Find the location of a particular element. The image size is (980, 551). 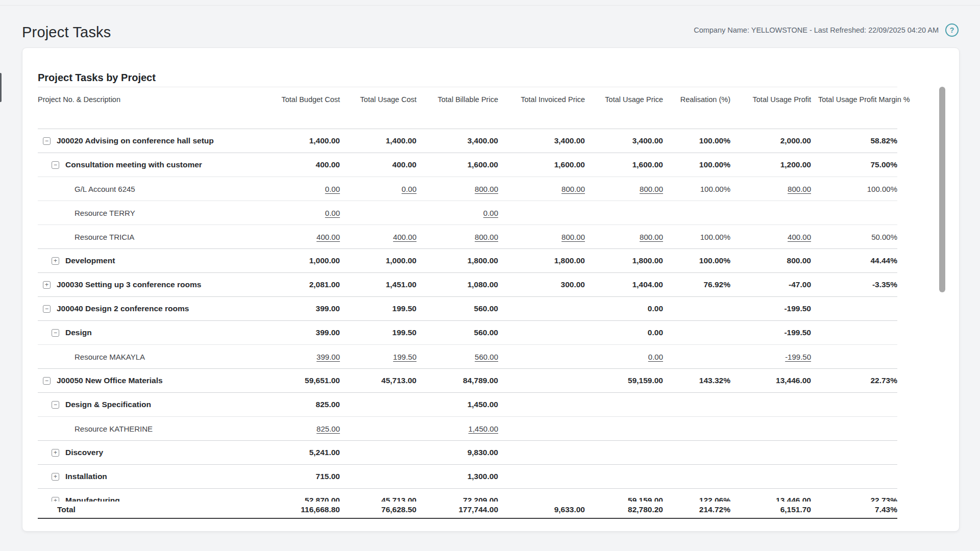

value-text: 1,800.00 is located at coordinates (483, 260).